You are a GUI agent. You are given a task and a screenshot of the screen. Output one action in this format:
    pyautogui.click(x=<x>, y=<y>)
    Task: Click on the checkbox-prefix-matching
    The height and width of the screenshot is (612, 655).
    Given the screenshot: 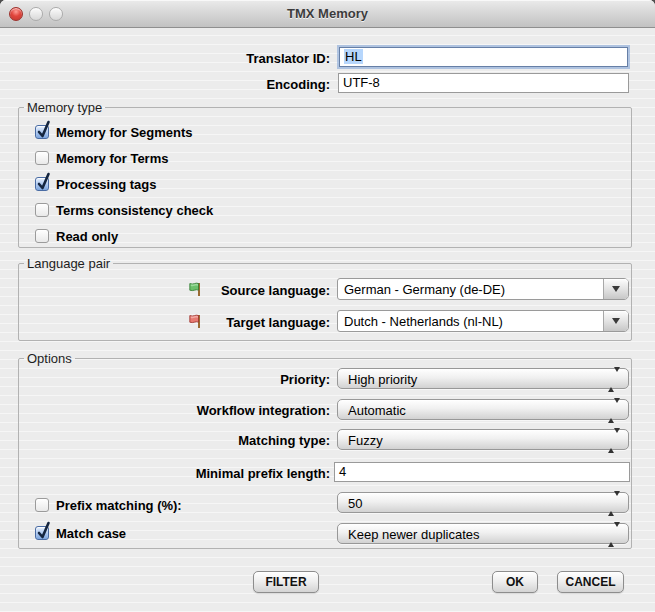 What is the action you would take?
    pyautogui.click(x=42, y=505)
    